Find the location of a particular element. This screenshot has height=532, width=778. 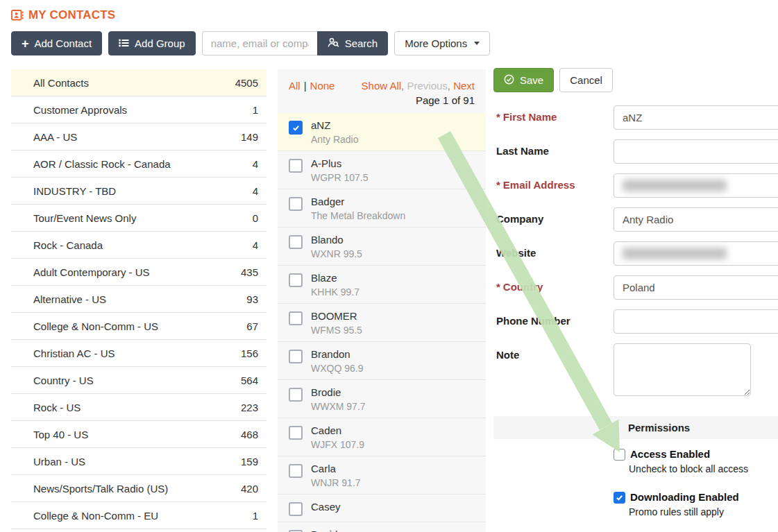

list-icon is located at coordinates (124, 43).